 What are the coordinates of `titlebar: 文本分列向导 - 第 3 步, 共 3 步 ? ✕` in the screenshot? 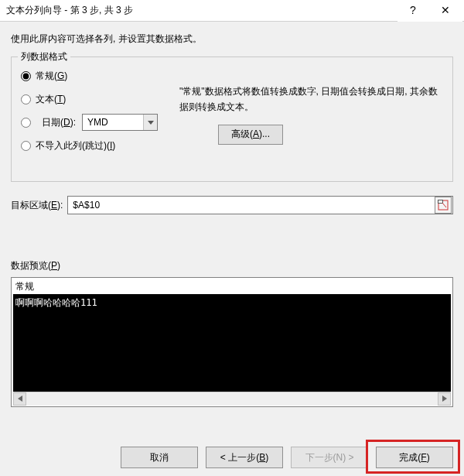 It's located at (232, 11).